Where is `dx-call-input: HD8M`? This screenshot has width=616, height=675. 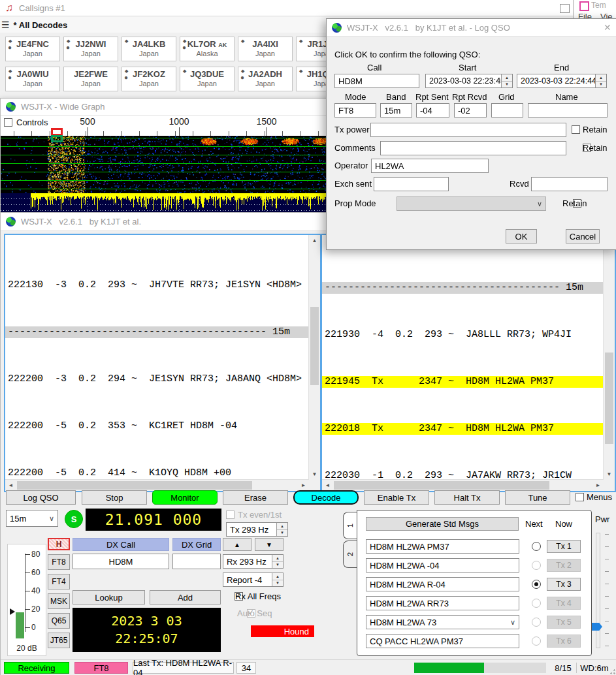 dx-call-input: HD8M is located at coordinates (121, 561).